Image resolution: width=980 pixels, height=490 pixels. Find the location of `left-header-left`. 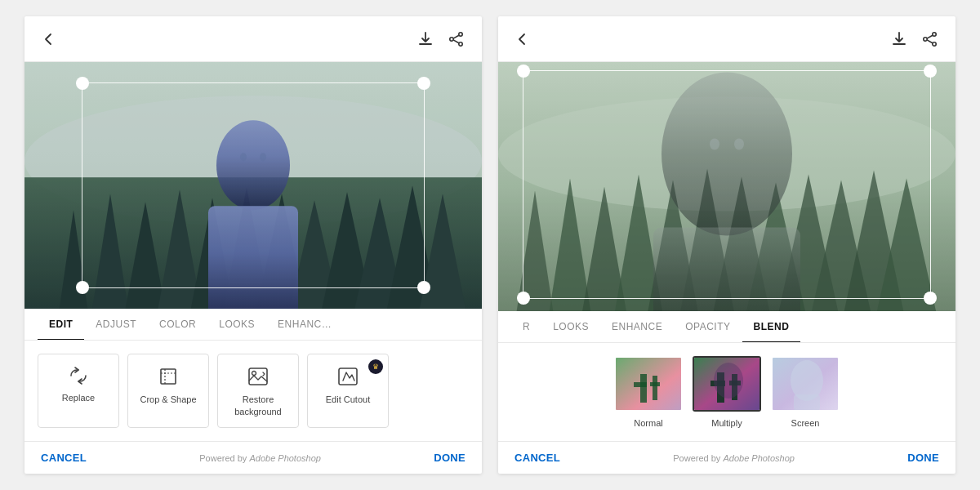

left-header-left is located at coordinates (49, 39).